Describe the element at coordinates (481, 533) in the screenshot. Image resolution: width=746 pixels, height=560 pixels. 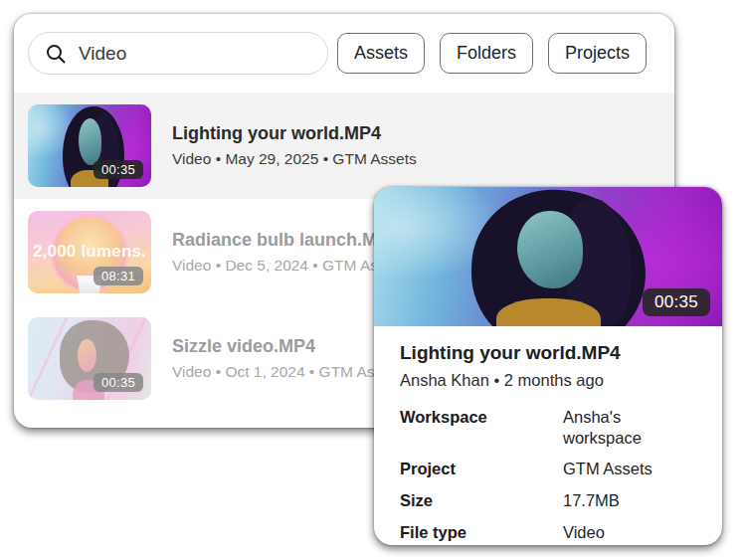
I see `field-label: File type` at that location.